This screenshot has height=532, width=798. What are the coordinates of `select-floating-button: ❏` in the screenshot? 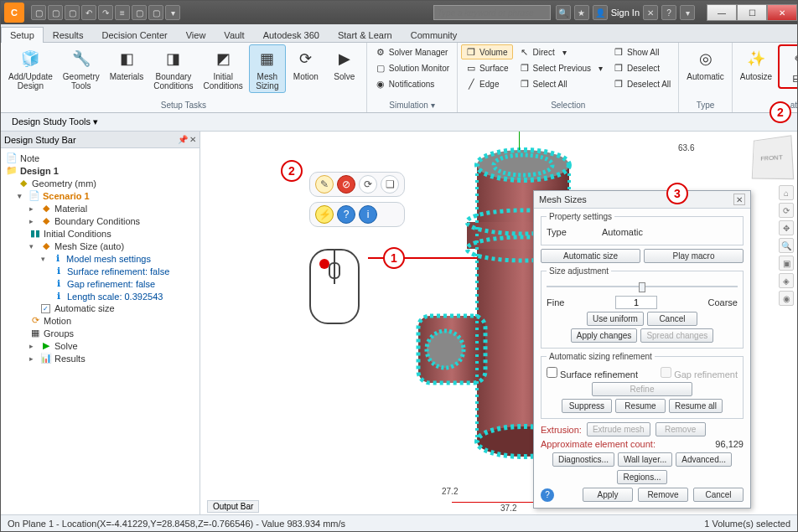 It's located at (390, 184).